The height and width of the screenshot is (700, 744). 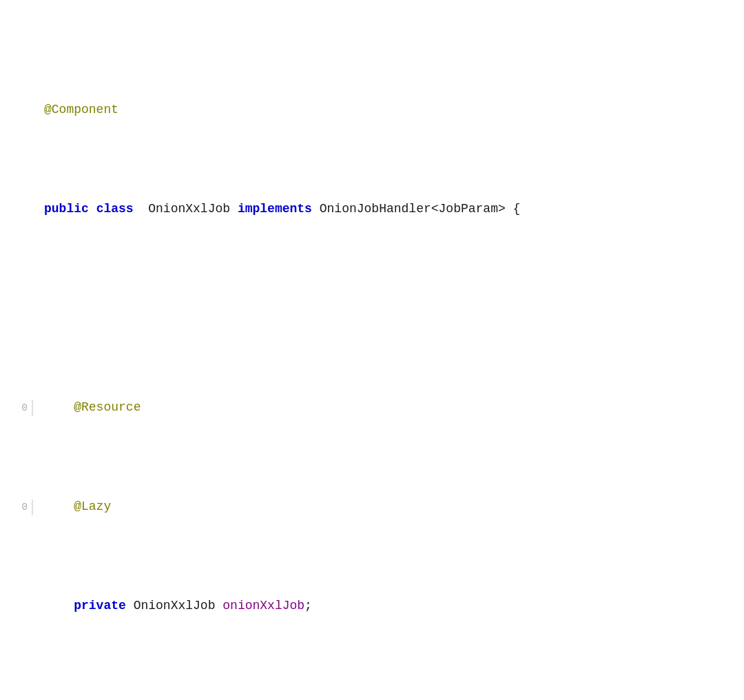 What do you see at coordinates (384, 507) in the screenshot?
I see `line-content-5: @Lazy` at bounding box center [384, 507].